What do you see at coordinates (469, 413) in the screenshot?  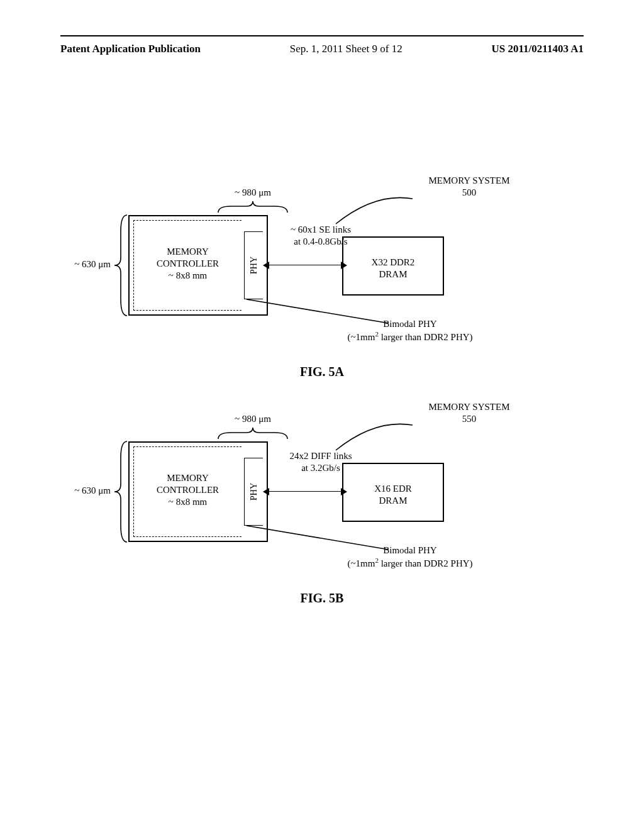 I see `memory-system-label: MEMORY SYSTEM 550` at bounding box center [469, 413].